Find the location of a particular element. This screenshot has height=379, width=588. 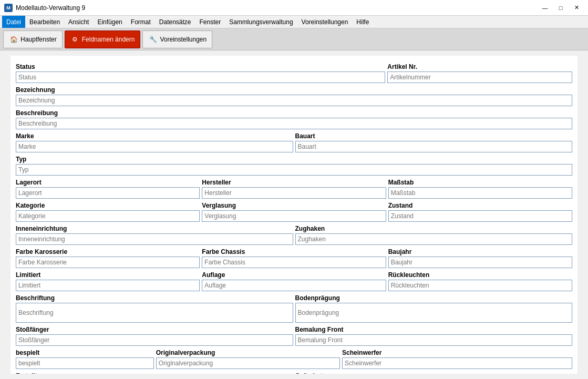

verglasung-label: Verglasung is located at coordinates (294, 206).